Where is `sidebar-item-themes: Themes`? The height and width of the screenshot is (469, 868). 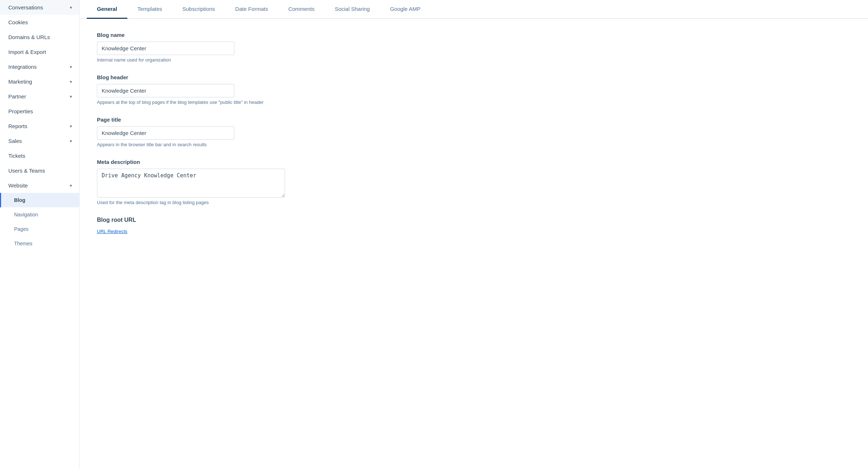 sidebar-item-themes: Themes is located at coordinates (40, 244).